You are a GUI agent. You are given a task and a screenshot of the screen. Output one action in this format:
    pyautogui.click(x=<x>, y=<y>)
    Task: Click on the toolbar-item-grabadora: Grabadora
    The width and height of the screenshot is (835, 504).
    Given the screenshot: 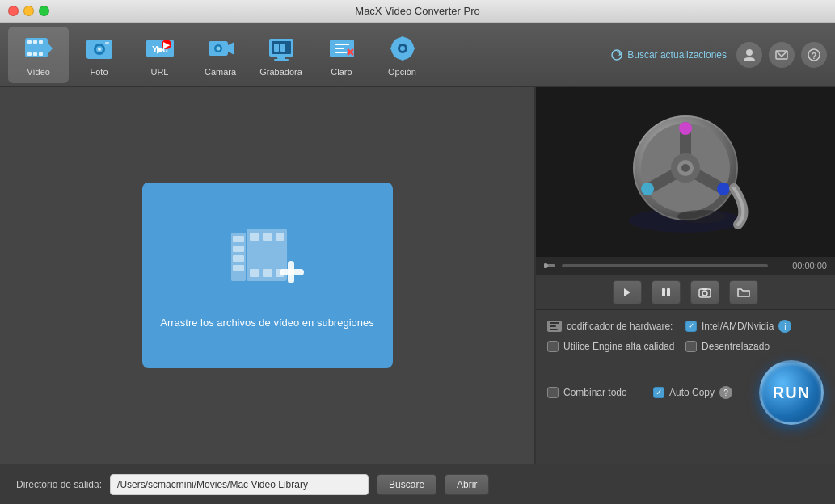 What is the action you would take?
    pyautogui.click(x=281, y=55)
    